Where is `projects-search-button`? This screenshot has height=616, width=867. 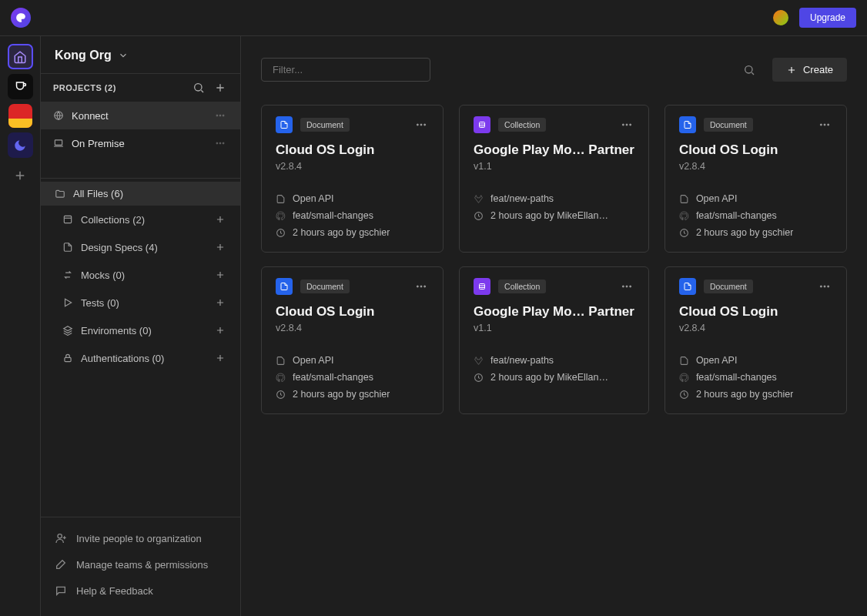
projects-search-button is located at coordinates (199, 88).